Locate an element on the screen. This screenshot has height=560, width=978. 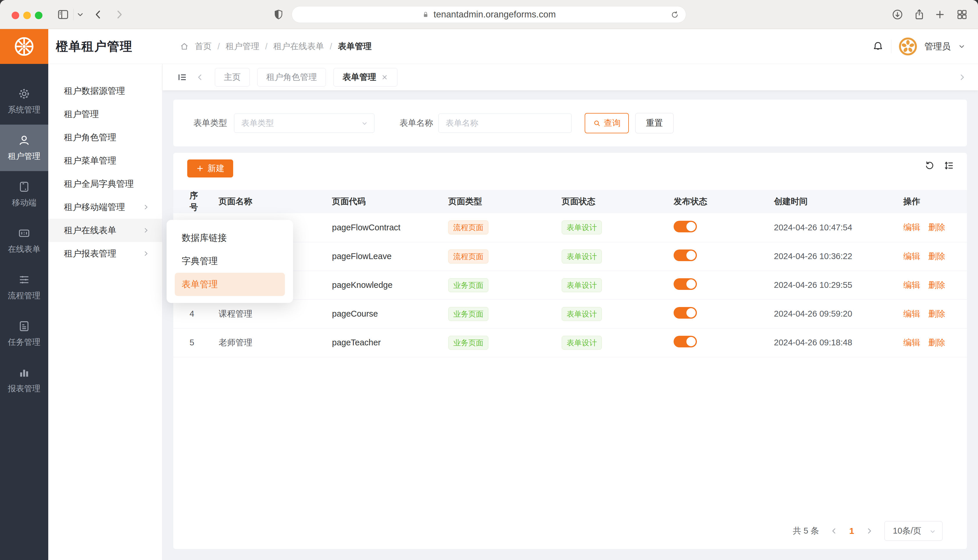
zoom-window-button is located at coordinates (38, 15).